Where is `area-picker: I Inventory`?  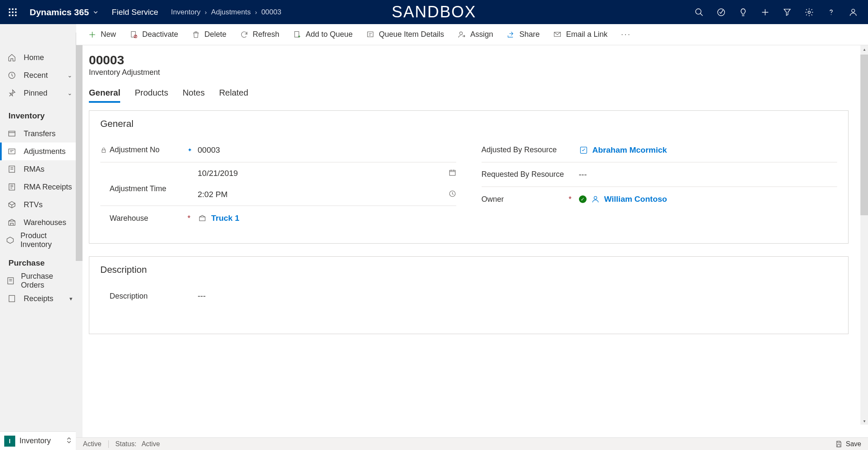
area-picker: I Inventory is located at coordinates (38, 441).